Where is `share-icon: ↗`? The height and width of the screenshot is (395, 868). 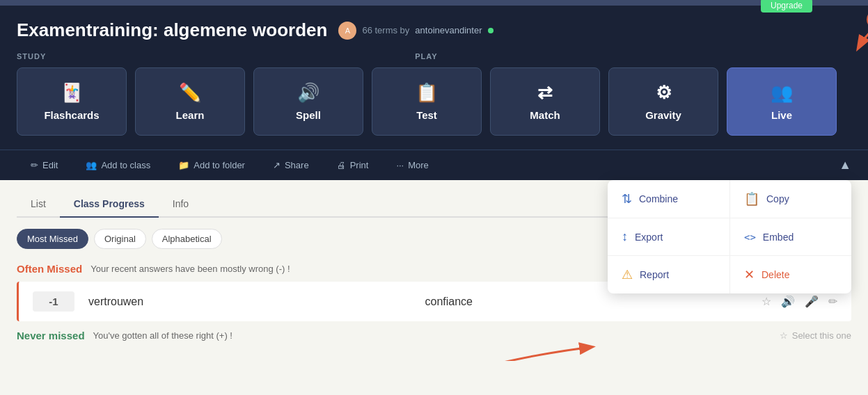
share-icon: ↗ is located at coordinates (277, 166).